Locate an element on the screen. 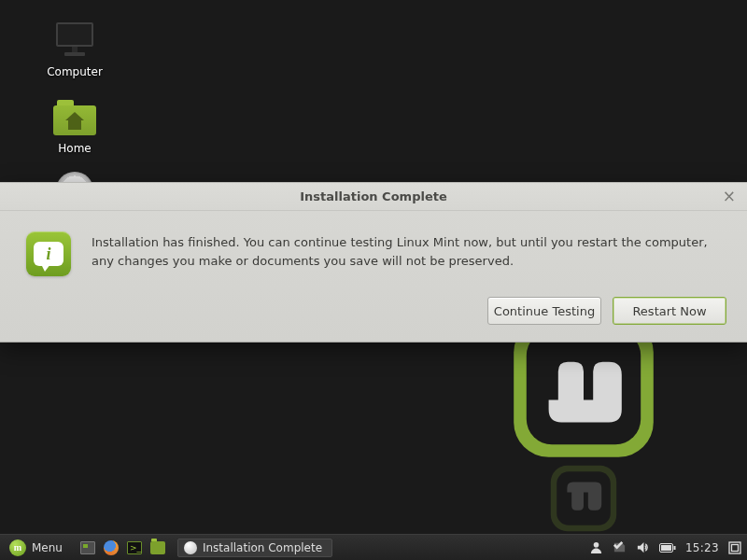 This screenshot has width=747, height=560. info-icon: i is located at coordinates (49, 254).